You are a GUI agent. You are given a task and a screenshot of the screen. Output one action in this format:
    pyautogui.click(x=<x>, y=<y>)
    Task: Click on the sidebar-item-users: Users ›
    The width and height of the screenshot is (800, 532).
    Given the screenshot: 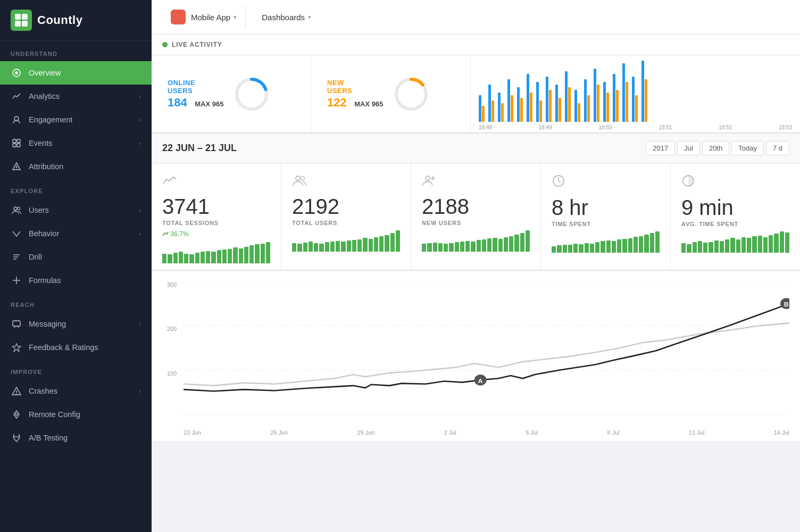 What is the action you would take?
    pyautogui.click(x=76, y=210)
    